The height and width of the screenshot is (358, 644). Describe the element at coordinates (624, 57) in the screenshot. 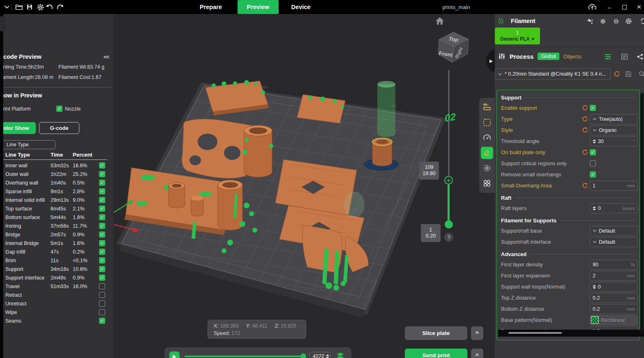

I see `param-table-icon` at that location.